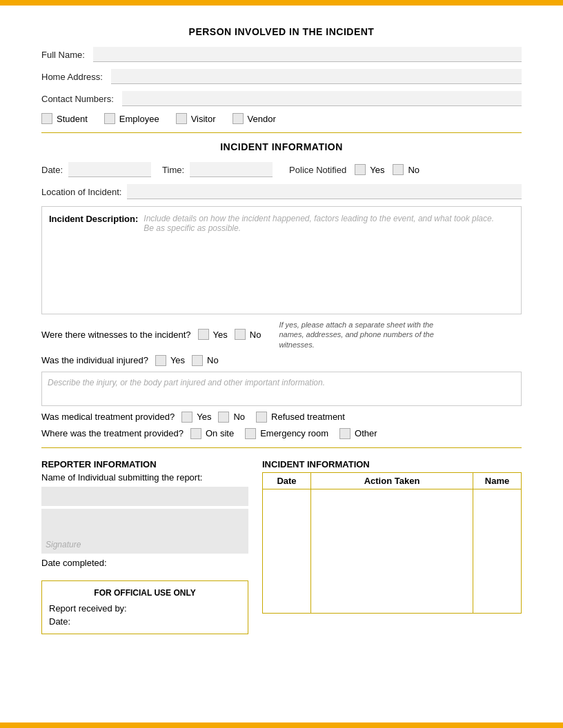 The height and width of the screenshot is (728, 563). Describe the element at coordinates (317, 170) in the screenshot. I see `police-notified-label: Police Notified` at that location.